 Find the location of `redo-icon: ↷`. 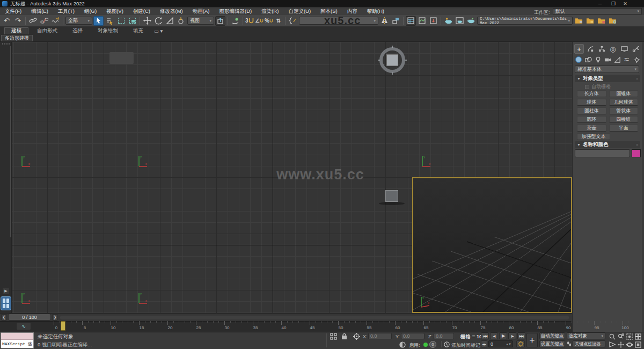

redo-icon: ↷ is located at coordinates (18, 21).